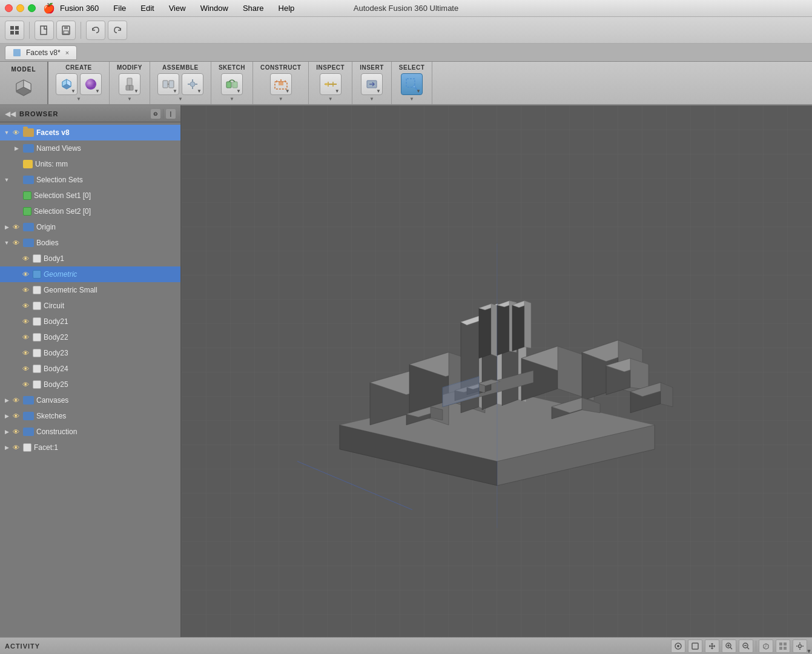 The height and width of the screenshot is (654, 812). I want to click on eye-origin: 👁, so click(16, 227).